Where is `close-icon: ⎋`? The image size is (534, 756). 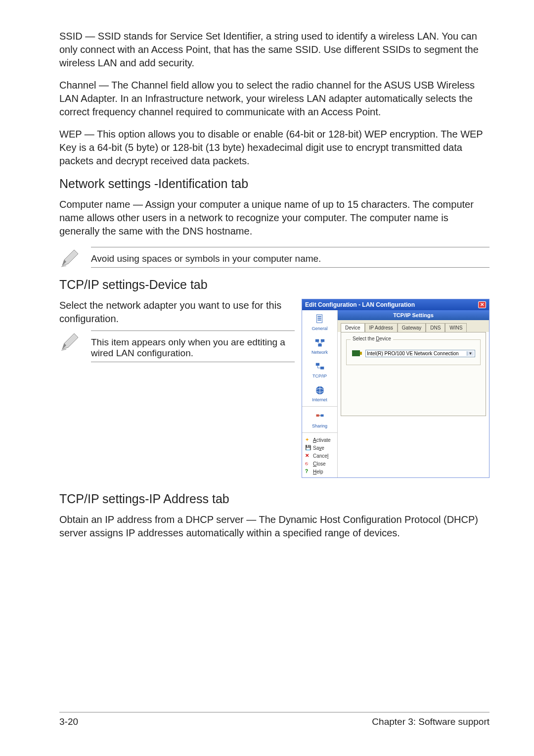
close-icon: ⎋ is located at coordinates (308, 464).